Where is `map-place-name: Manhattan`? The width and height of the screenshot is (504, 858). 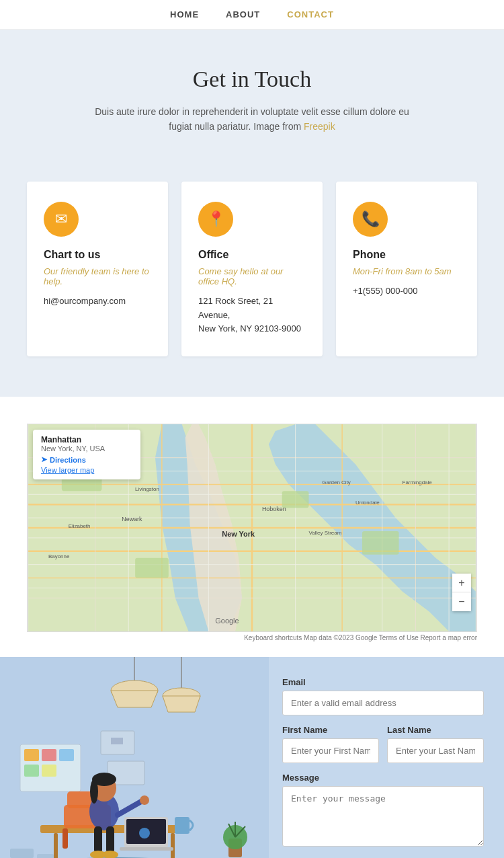 map-place-name: Manhattan is located at coordinates (87, 440).